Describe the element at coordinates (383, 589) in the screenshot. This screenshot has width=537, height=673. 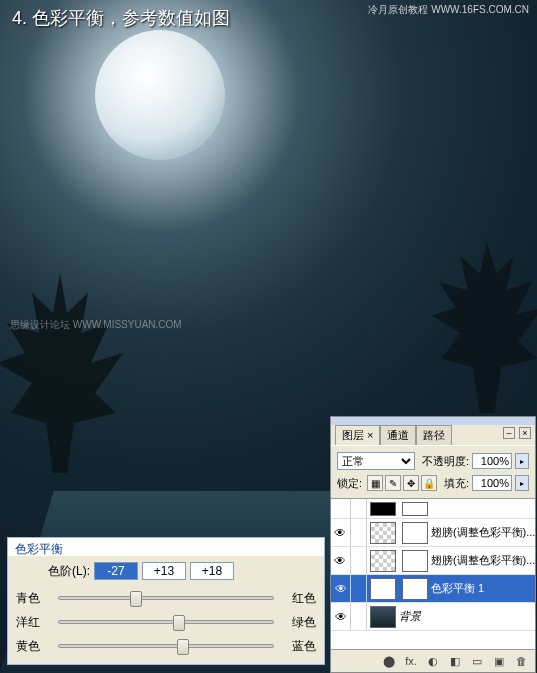
I see `layer-thumb: ◢` at that location.